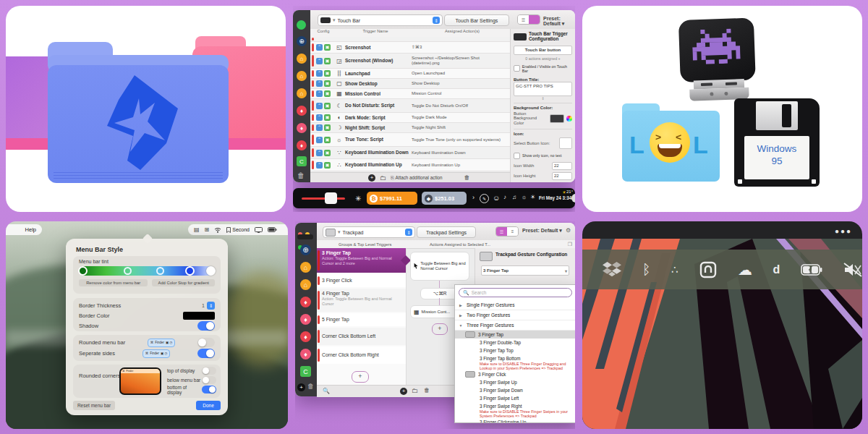 Image resolution: width=868 pixels, height=434 pixels. What do you see at coordinates (515, 375) in the screenshot?
I see `gesture-item: 3 Finger Click` at bounding box center [515, 375].